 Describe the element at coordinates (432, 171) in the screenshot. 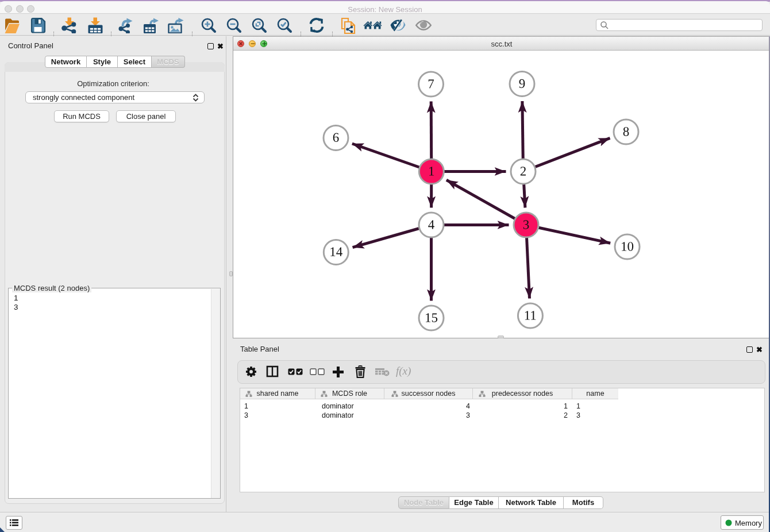

I see `svg-text: 1` at that location.